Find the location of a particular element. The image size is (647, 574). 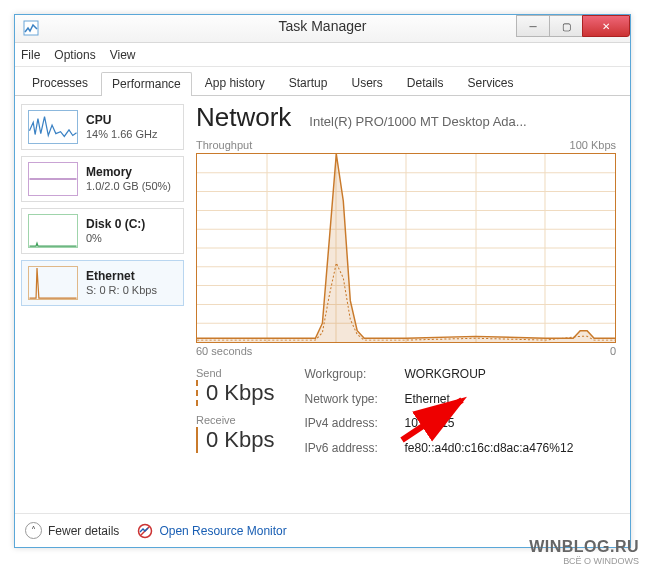

tile-disk-title: Disk 0 (C:) is located at coordinates (116, 224).